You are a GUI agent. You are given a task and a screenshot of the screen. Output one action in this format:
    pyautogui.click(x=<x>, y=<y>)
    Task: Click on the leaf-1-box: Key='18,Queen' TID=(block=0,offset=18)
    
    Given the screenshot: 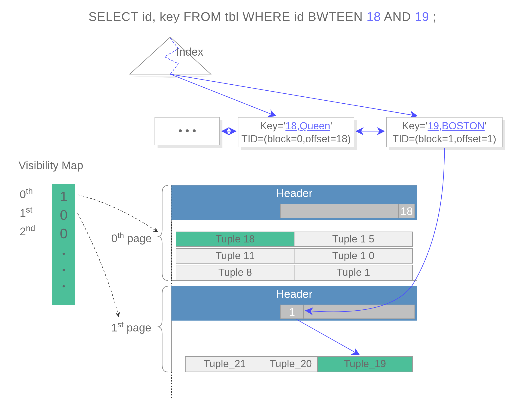 What is the action you would take?
    pyautogui.click(x=298, y=134)
    